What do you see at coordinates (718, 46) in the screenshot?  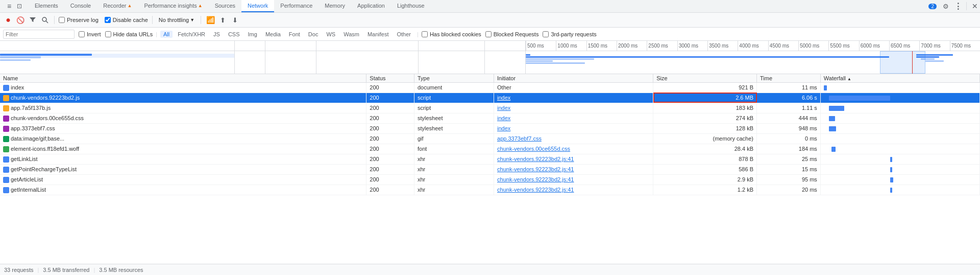 I see `tick-3500ms: 3500 ms` at bounding box center [718, 46].